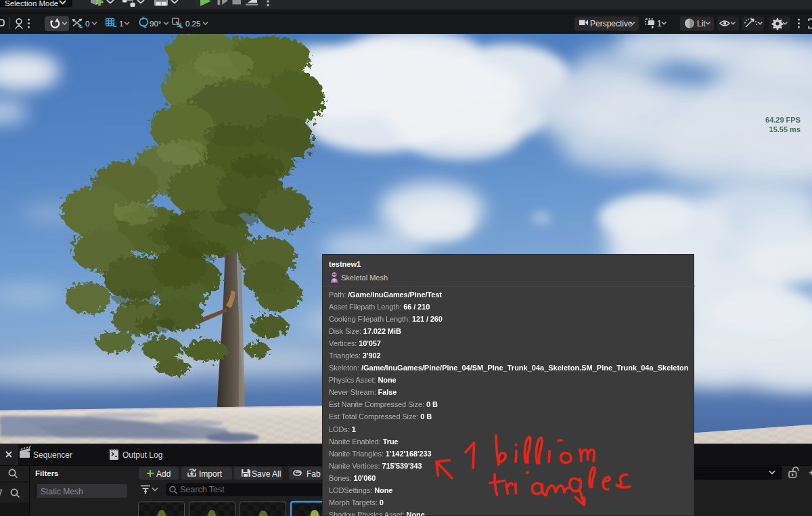  Describe the element at coordinates (701, 24) in the screenshot. I see `svg-text: Lit` at that location.